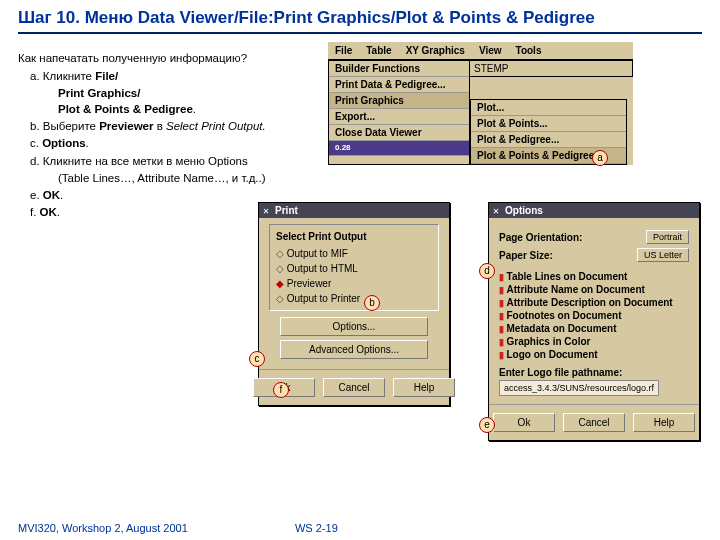  I want to click on opt-html: Output to HTML, so click(354, 268).